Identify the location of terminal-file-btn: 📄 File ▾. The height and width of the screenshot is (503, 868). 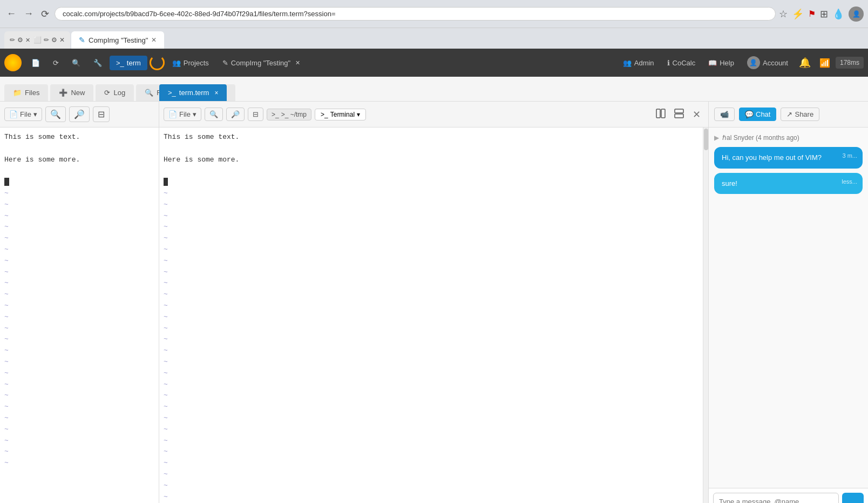
(182, 115).